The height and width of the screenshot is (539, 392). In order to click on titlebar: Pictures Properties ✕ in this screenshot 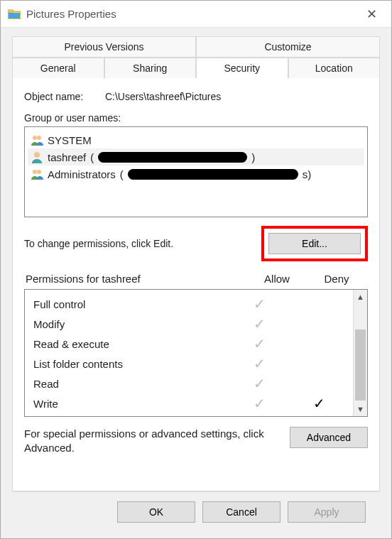, I will do `click(196, 14)`.